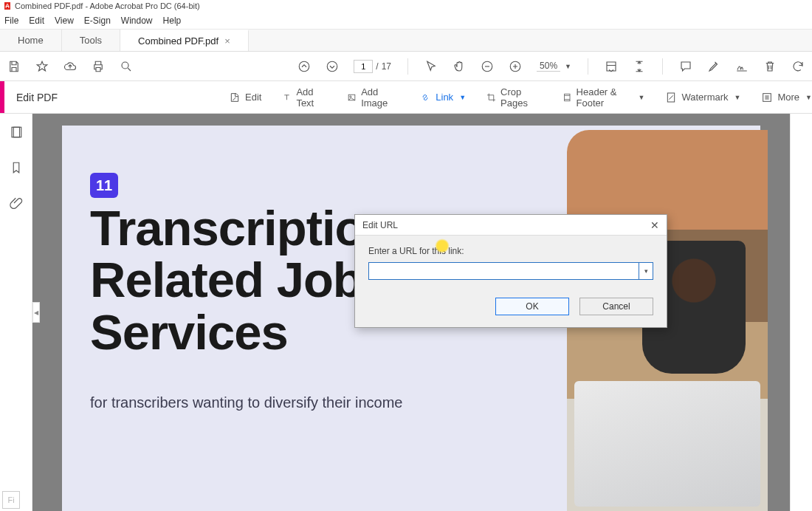 This screenshot has width=812, height=511. Describe the element at coordinates (548, 66) in the screenshot. I see `zoom-value: 50%` at that location.